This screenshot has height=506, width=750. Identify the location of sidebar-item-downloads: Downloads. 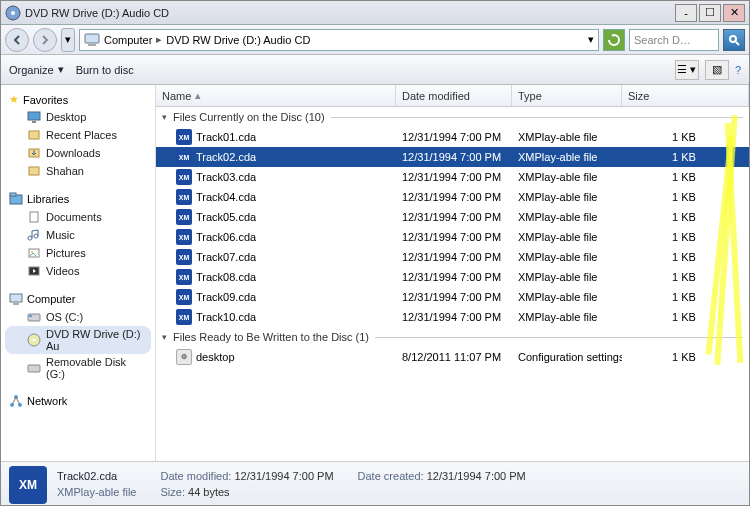
(78, 153).